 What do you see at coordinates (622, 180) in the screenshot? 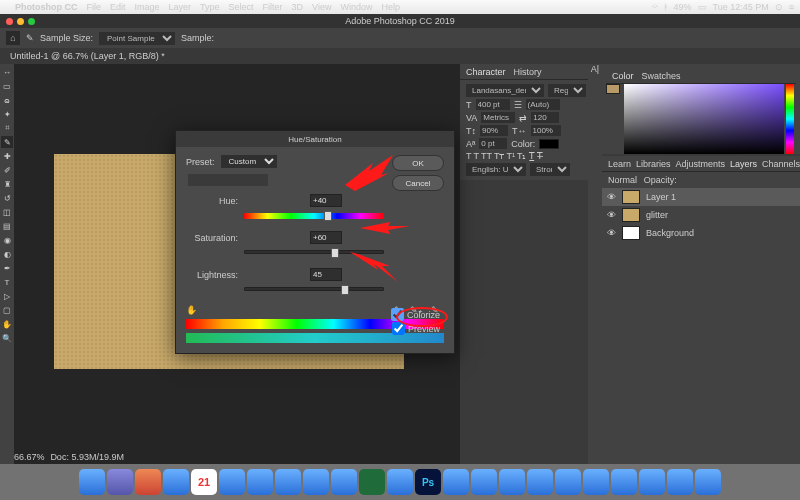
I see `blend-mode-select: Normal` at bounding box center [622, 180].